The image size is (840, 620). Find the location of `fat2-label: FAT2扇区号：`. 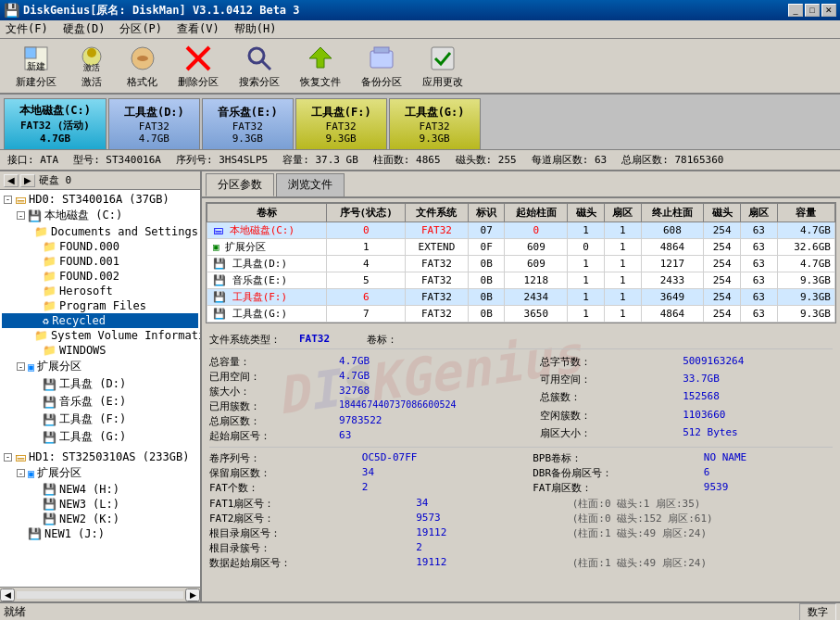

fat2-label: FAT2扇区号： is located at coordinates (309, 519).